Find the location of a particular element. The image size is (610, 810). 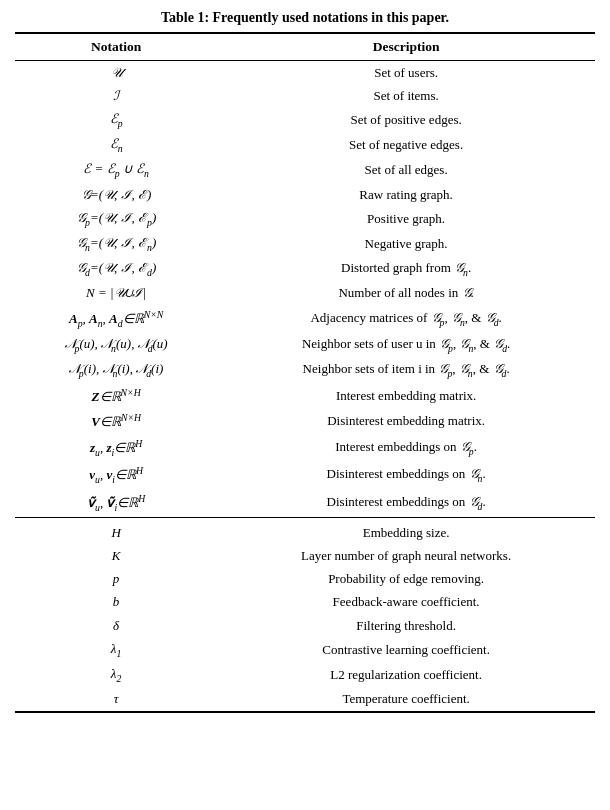

table-row: 𝒩p(i), 𝒩n(i), 𝒩d(i)Neighbor sets of item… is located at coordinates (305, 370).